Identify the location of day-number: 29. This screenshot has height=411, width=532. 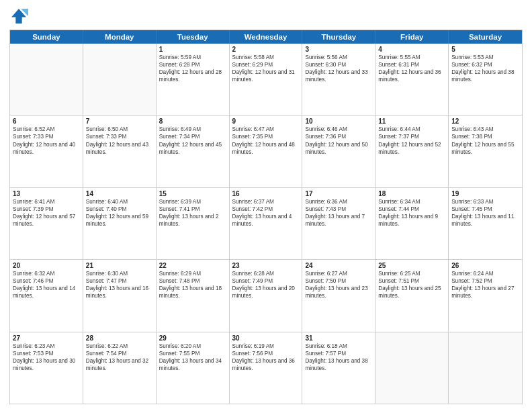
(193, 338).